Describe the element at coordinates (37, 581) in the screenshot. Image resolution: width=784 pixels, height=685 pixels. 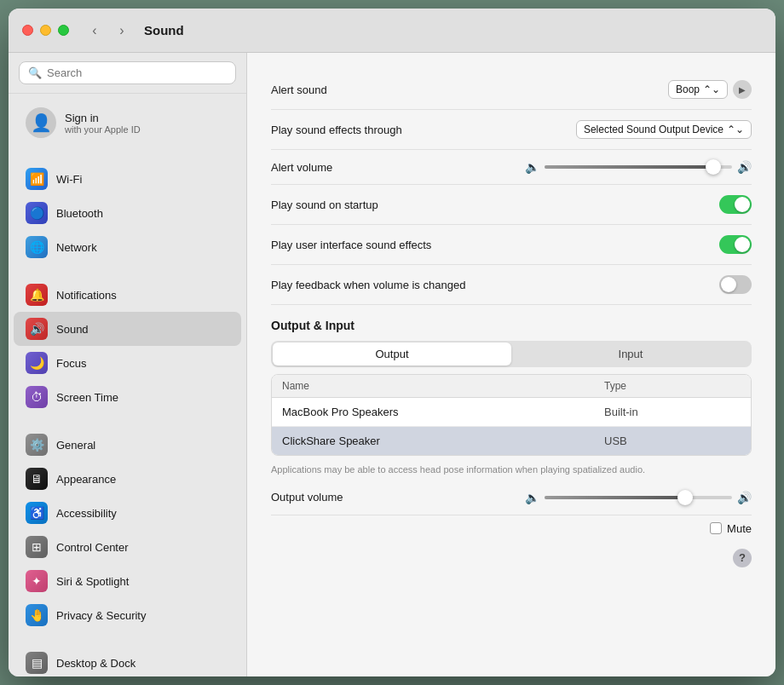
I see `siri-icon: ✦` at that location.